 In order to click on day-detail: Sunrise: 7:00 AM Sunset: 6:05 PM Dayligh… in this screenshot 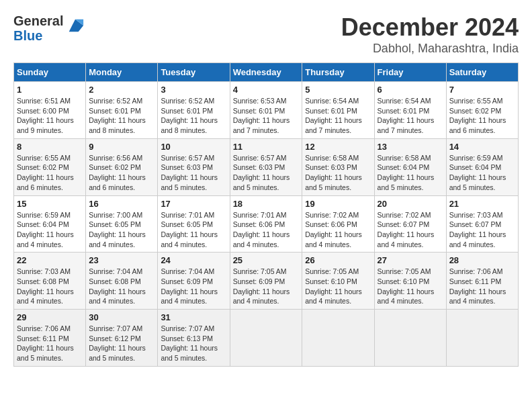, I will do `click(122, 230)`.